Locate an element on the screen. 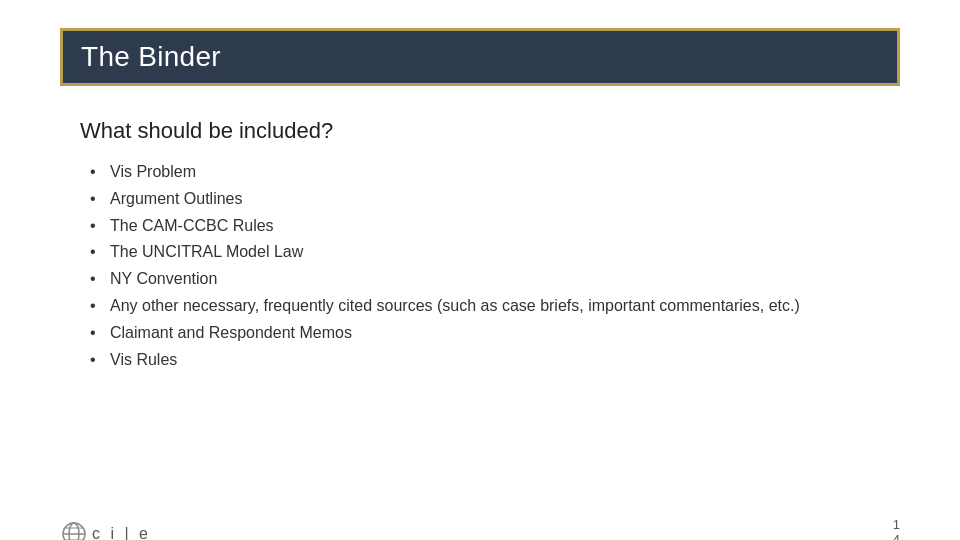 This screenshot has height=540, width=960. list-item: Any other necessary, frequently cited so… is located at coordinates (485, 306).